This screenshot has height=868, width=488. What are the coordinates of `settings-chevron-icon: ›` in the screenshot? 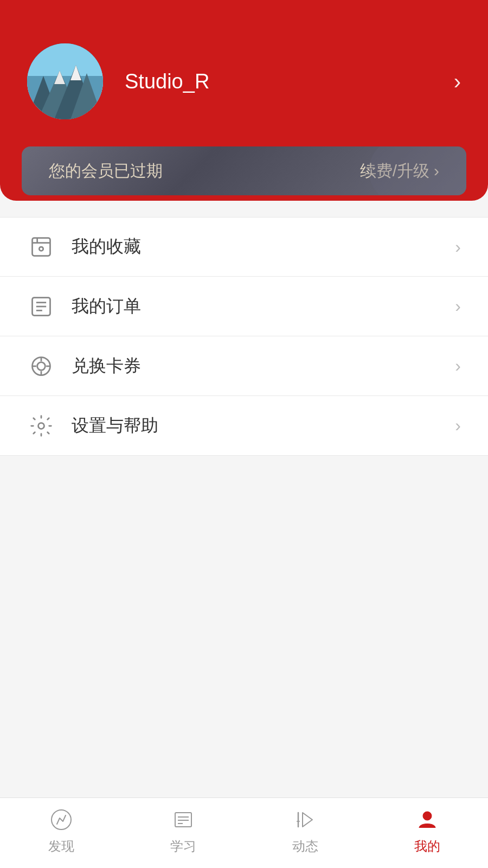 It's located at (458, 425).